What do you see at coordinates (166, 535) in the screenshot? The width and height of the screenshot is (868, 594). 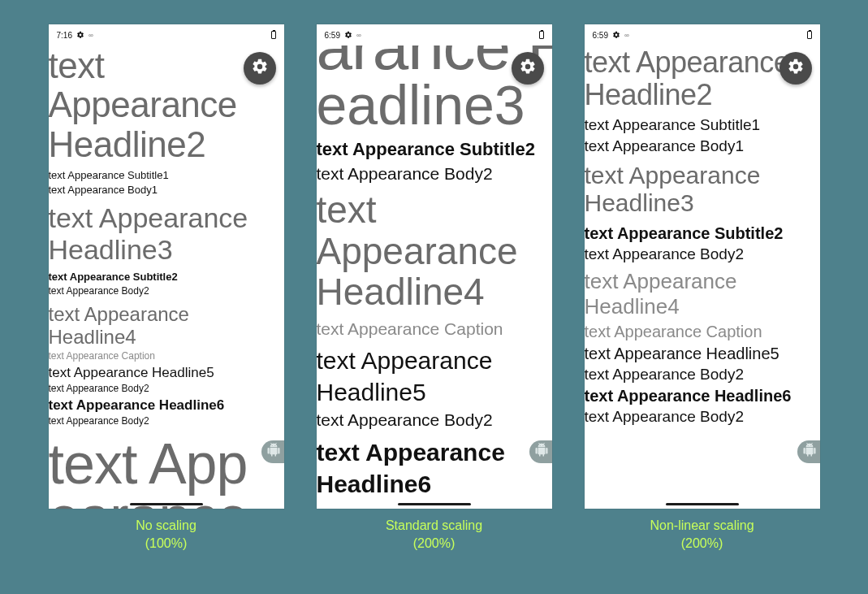 I see `panel-caption: No scaling (100%)` at bounding box center [166, 535].